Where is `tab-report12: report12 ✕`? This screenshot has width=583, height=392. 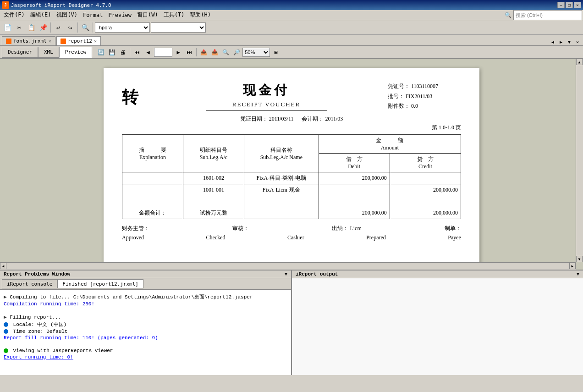
tab-report12: report12 ✕ is located at coordinates (79, 41).